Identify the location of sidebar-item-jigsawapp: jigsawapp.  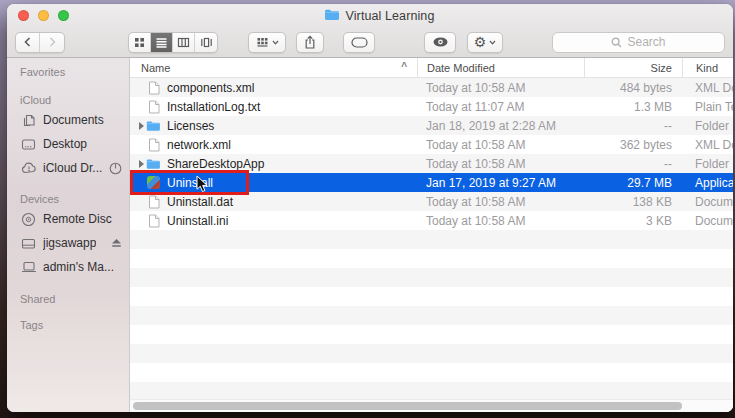
(68, 243).